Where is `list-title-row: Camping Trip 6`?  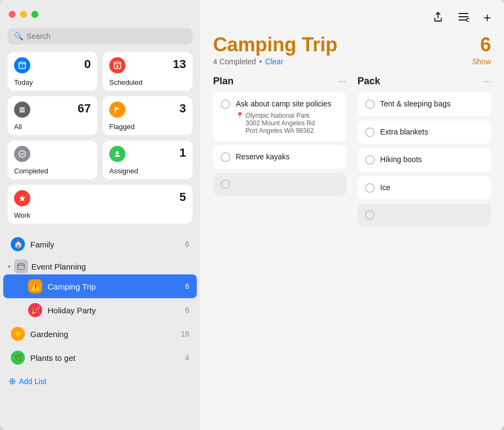 list-title-row: Camping Trip 6 is located at coordinates (352, 45).